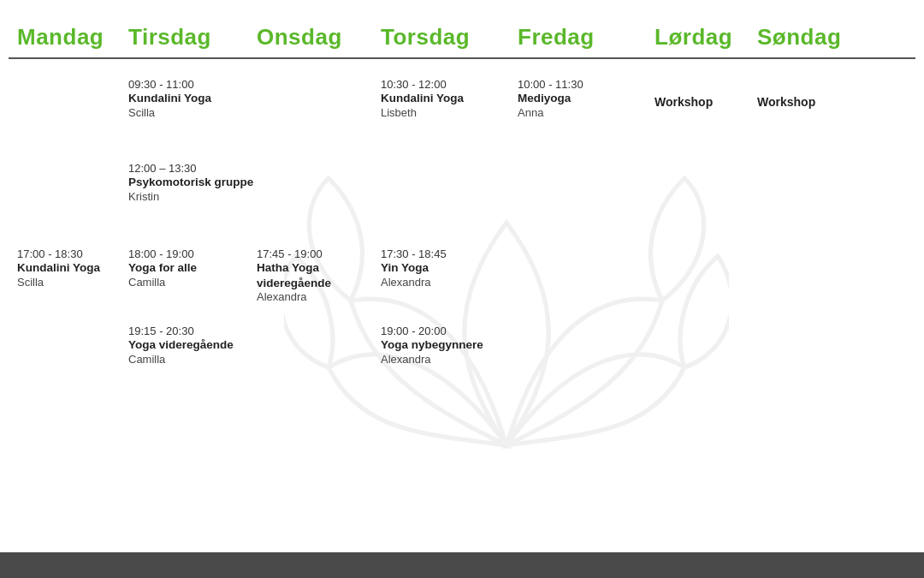 The image size is (924, 578). What do you see at coordinates (192, 350) in the screenshot?
I see `tirsdag-late: 19:15 - 20:30 Yoga videregående Camilla` at bounding box center [192, 350].